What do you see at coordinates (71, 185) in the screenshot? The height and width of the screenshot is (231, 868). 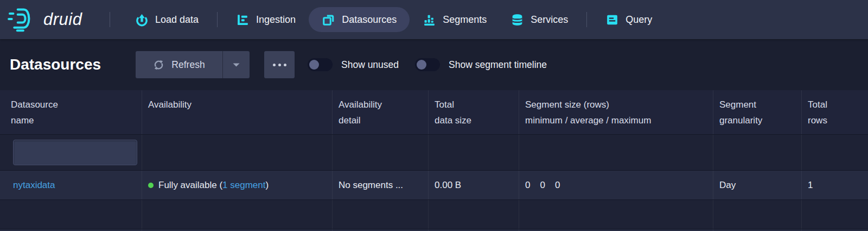 I see `cell-datasource-name: nytaxidata` at bounding box center [71, 185].